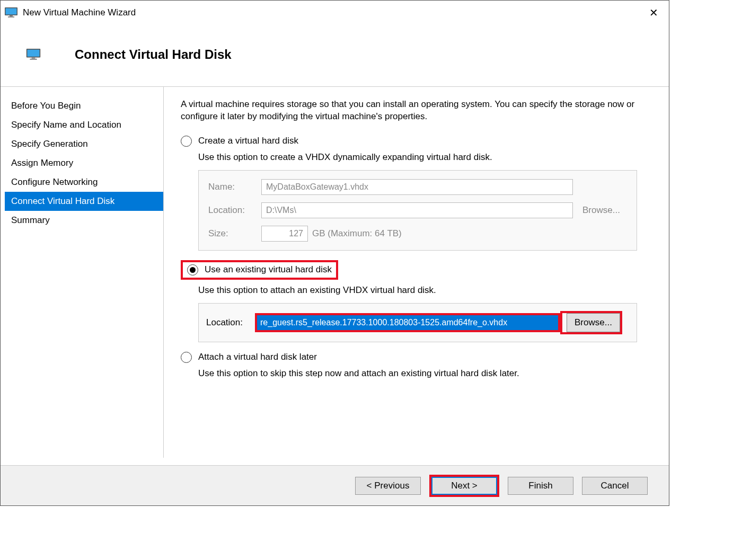 This screenshot has height=560, width=742. What do you see at coordinates (594, 323) in the screenshot?
I see `browse-button: Browse...` at bounding box center [594, 323].